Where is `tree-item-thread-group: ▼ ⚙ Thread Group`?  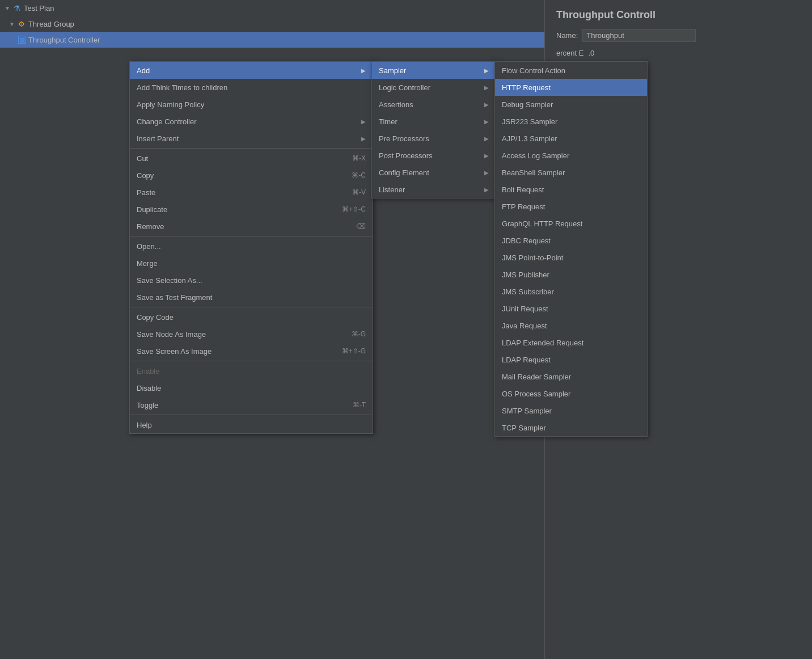 tree-item-thread-group: ▼ ⚙ Thread Group is located at coordinates (272, 24).